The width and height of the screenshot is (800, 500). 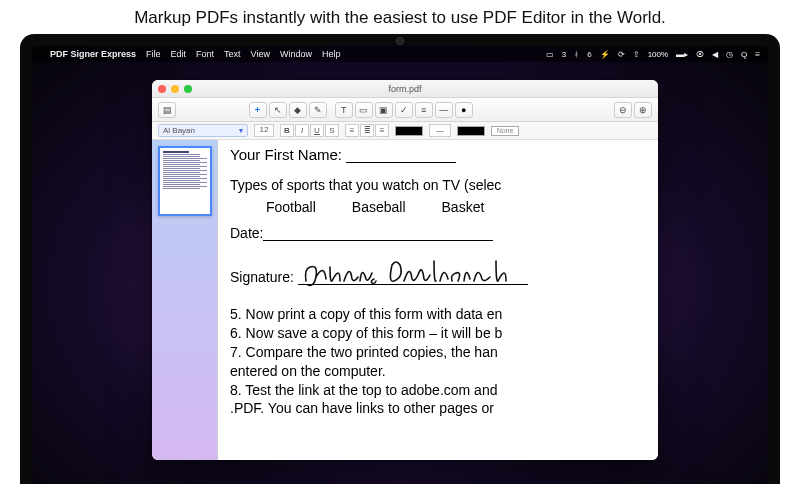 What do you see at coordinates (564, 54) in the screenshot?
I see `status-count-1: 3` at bounding box center [564, 54].